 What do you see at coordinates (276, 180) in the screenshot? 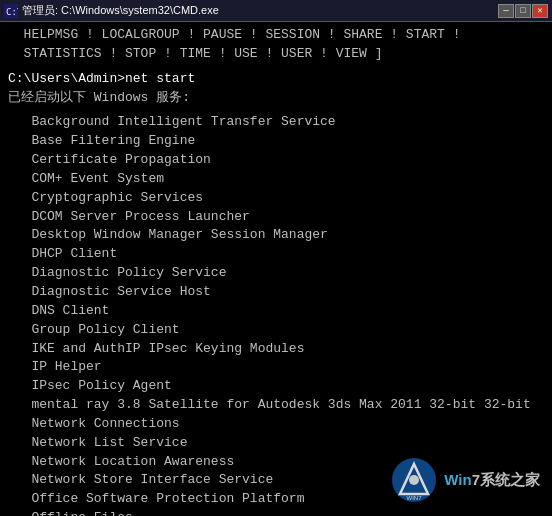
I see `terminal-line: COM+ Event System` at bounding box center [276, 180].